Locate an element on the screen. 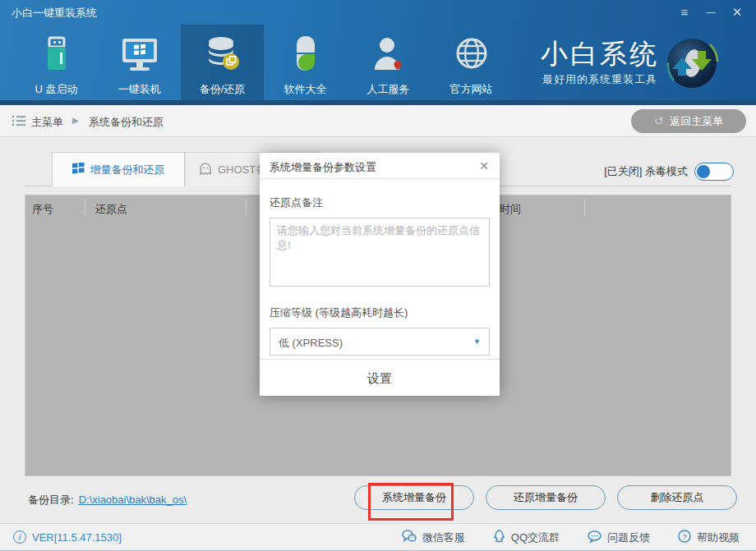  antivirus-toggle-label: [已关闭] 杀毒模式 is located at coordinates (646, 172).